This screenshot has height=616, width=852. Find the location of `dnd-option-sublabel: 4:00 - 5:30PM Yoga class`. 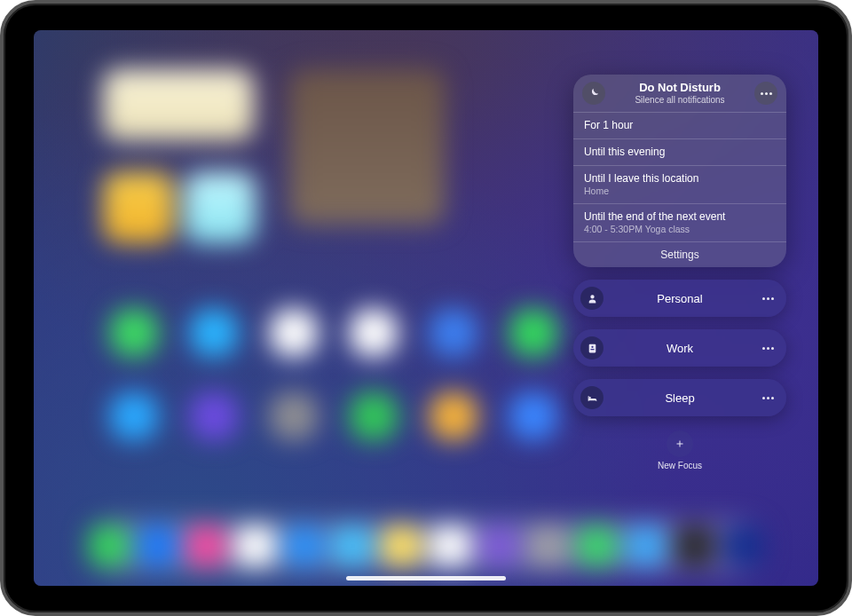

dnd-option-sublabel: 4:00 - 5:30PM Yoga class is located at coordinates (680, 229).